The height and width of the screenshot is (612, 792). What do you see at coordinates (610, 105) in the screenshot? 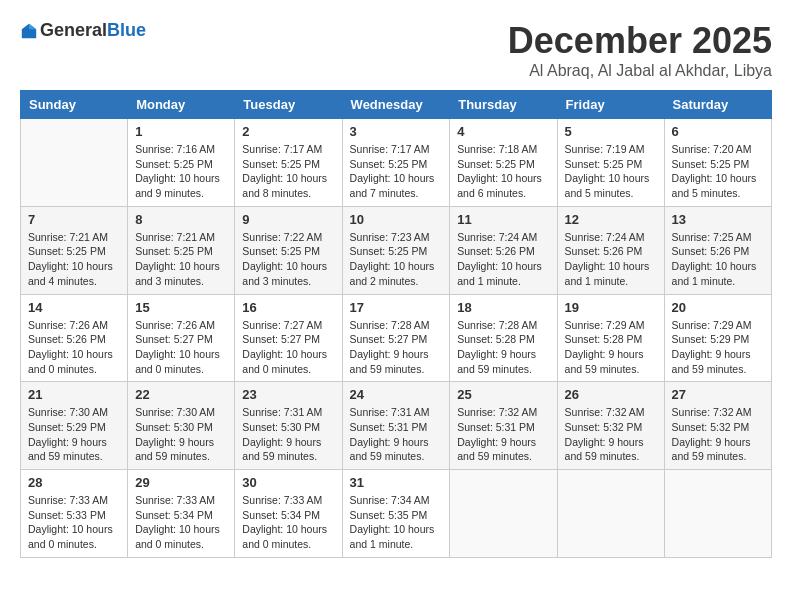
I see `calendar-header-friday: Friday` at bounding box center [610, 105].